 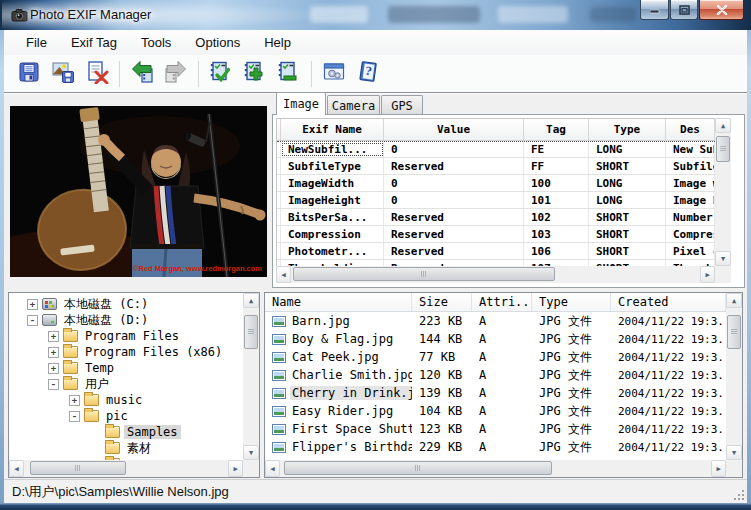 I want to click on tree-horizontal-scrollbar: ◀ ▶, so click(x=126, y=468).